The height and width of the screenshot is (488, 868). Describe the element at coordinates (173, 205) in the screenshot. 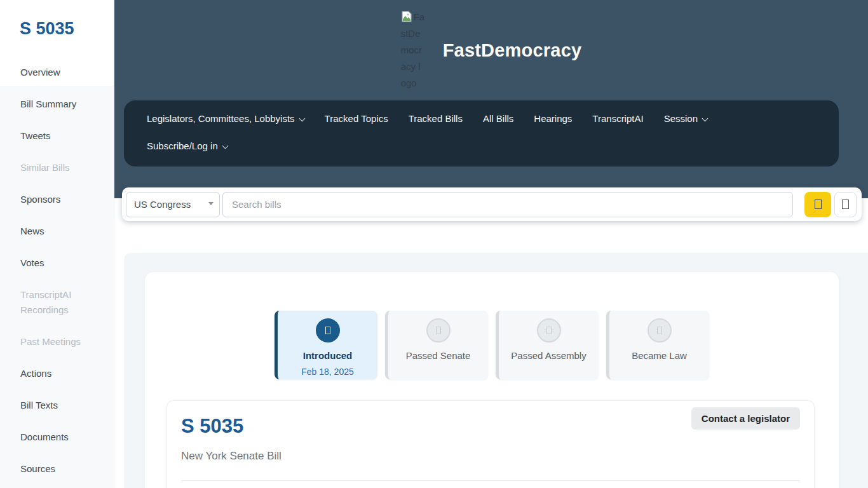

I see `jurisdiction-select-wrap: US Congress` at that location.